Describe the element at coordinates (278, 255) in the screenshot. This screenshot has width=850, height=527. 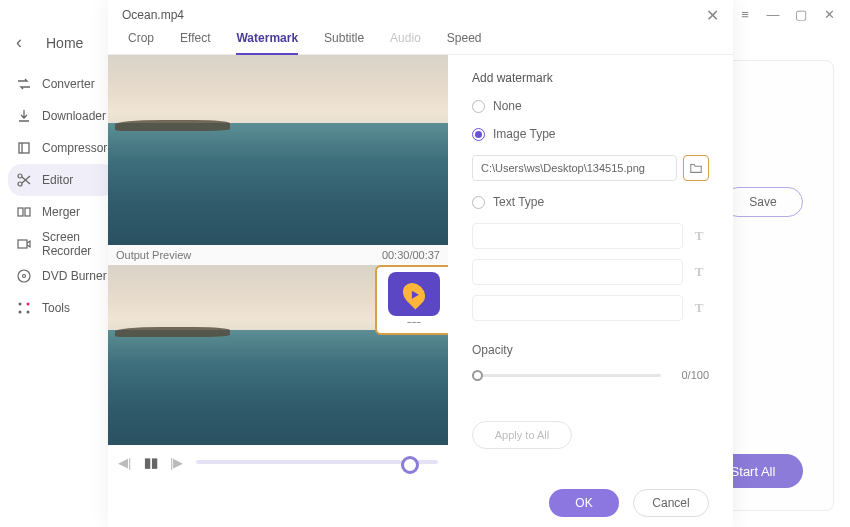
I see `output-header: Output Preview 00:30/00:37` at that location.